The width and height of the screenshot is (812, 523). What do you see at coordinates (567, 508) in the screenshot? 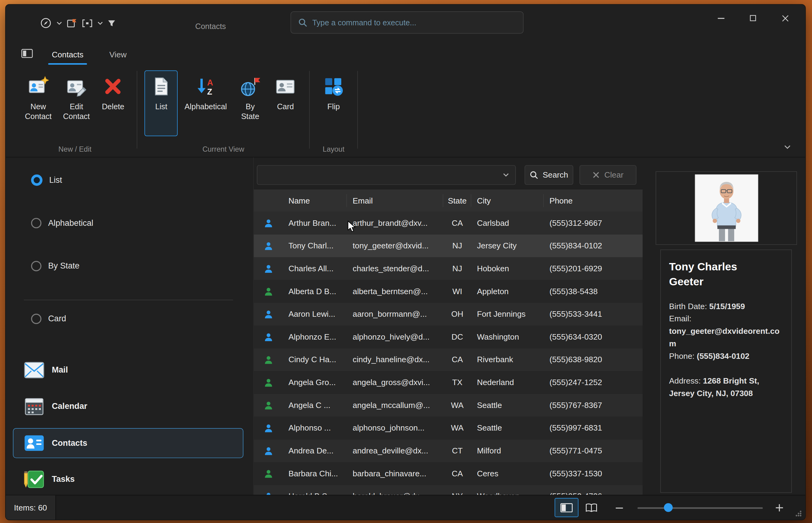
I see `reading-pane-icon` at bounding box center [567, 508].